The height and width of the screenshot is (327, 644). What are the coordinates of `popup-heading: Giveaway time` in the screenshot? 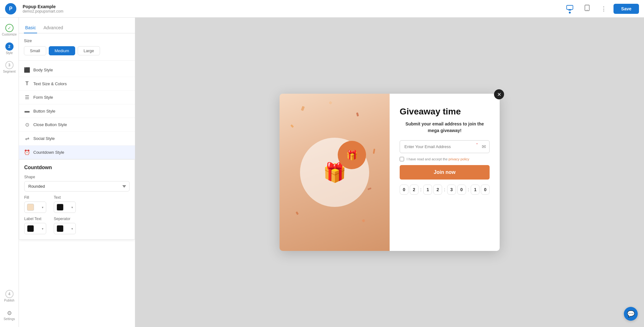 It's located at (445, 112).